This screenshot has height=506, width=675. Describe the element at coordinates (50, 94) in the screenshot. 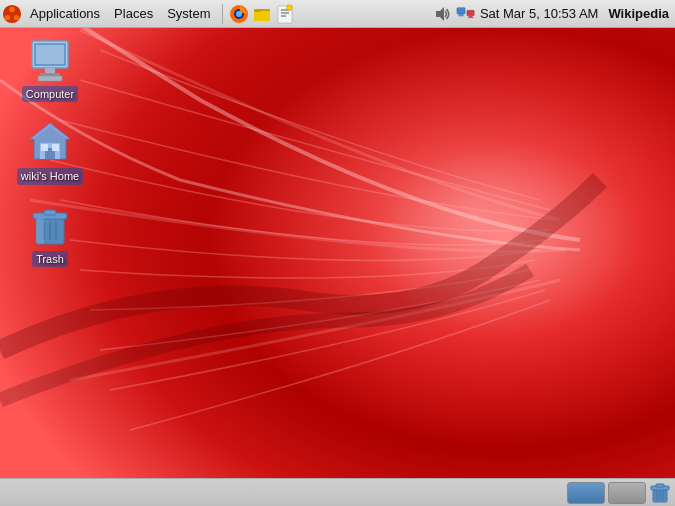

I see `computer-label: Computer` at that location.